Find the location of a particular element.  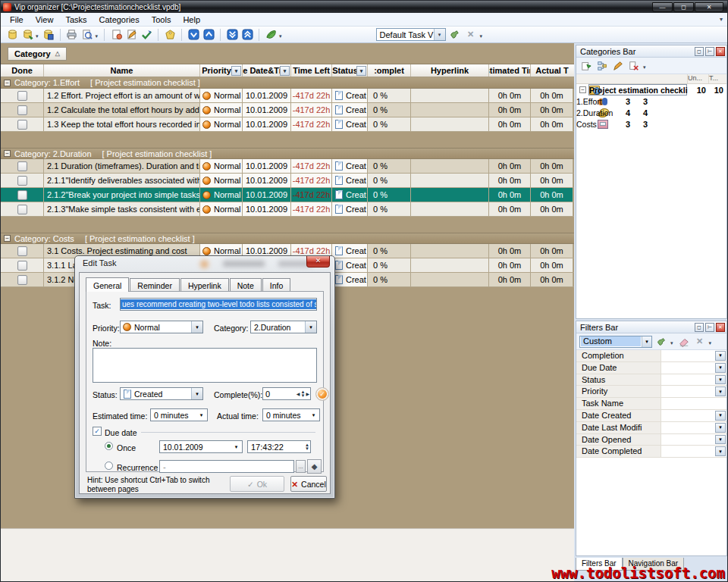

due-date-filter-icon: ▾ is located at coordinates (285, 71).